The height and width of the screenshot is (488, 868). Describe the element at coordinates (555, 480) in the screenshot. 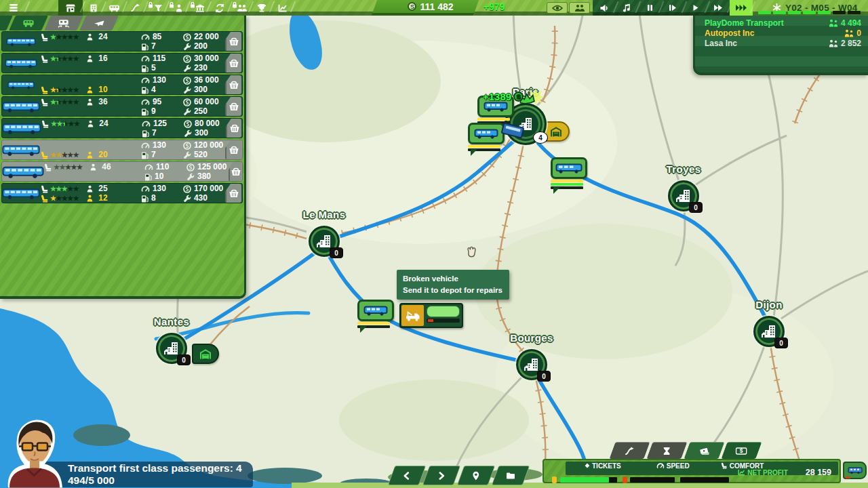

I see `tickets-slider-knob` at that location.